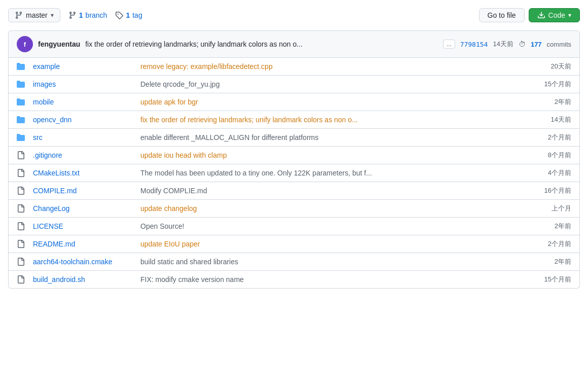 This screenshot has width=588, height=388. Describe the element at coordinates (555, 15) in the screenshot. I see `code-button: Code ▾` at that location.